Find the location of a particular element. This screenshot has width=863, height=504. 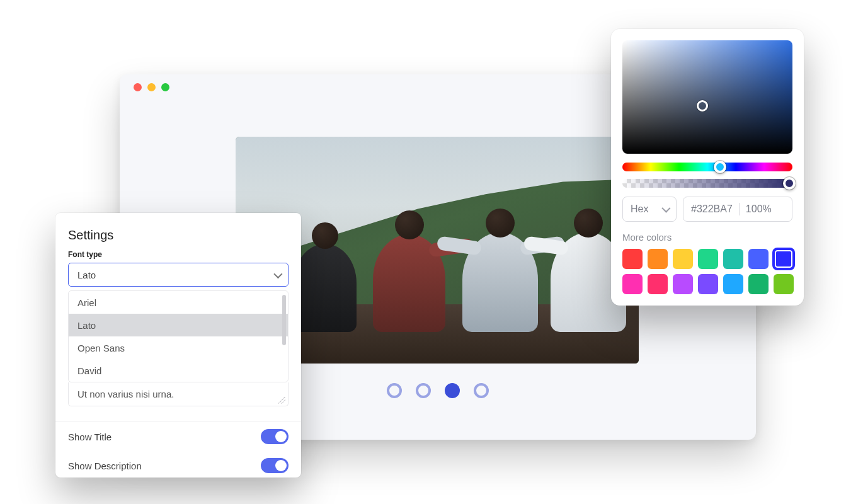

font-type-dropdown: ArielLatoOpen SansDavid is located at coordinates (178, 336).